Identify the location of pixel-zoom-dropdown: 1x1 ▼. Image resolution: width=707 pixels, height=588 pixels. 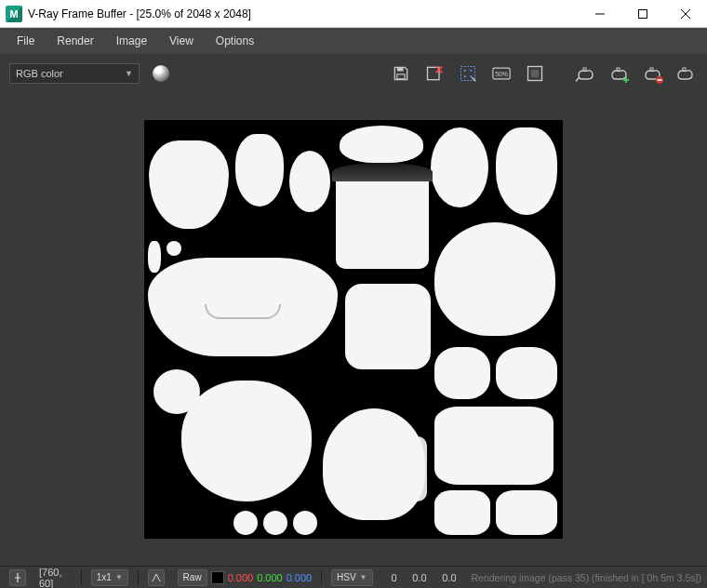
(110, 578).